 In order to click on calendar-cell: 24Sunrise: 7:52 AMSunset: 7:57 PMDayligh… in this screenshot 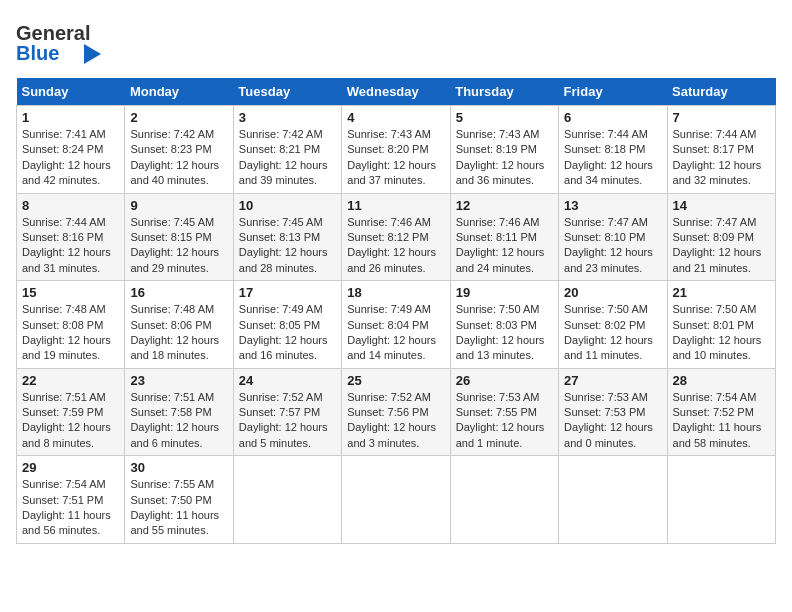, I will do `click(287, 412)`.